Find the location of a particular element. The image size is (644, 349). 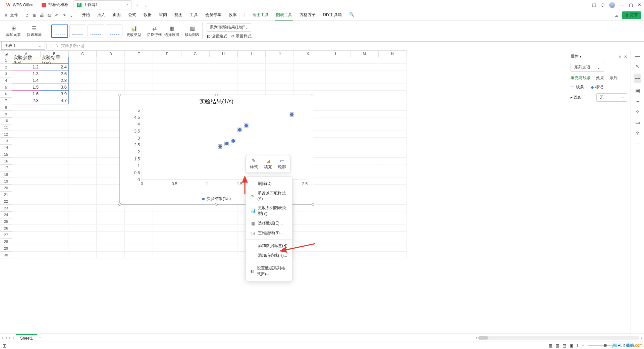

close-button: ✕ is located at coordinates (639, 5).